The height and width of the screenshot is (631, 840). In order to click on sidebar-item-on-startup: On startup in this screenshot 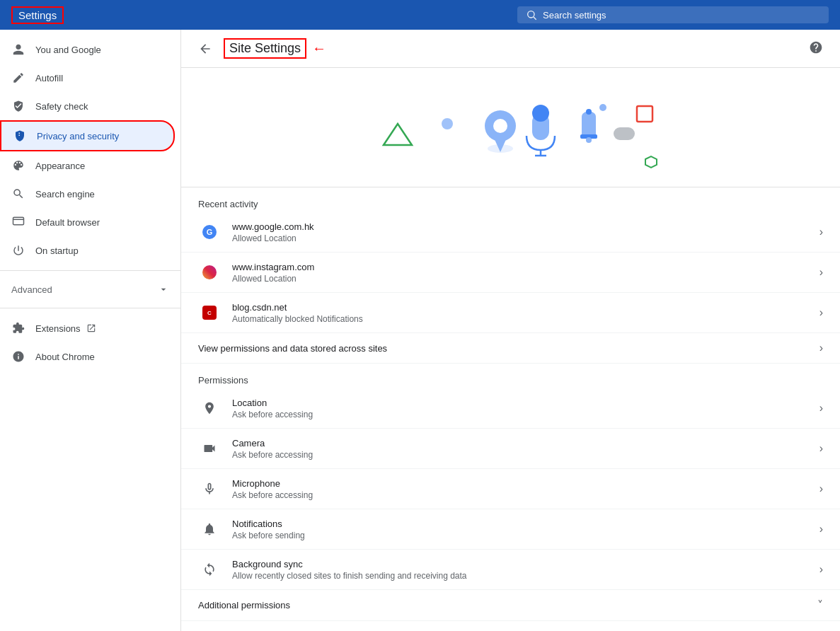, I will do `click(88, 250)`.